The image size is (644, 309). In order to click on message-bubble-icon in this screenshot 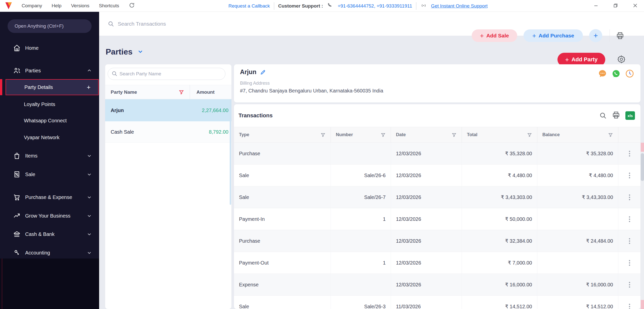, I will do `click(602, 74)`.